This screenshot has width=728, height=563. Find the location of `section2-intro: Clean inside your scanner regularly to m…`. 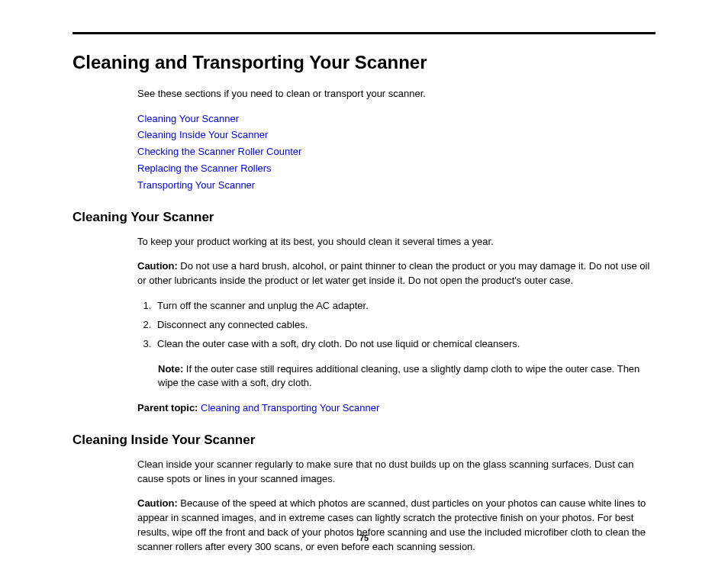

section2-intro: Clean inside your scanner regularly to m… is located at coordinates (397, 472).